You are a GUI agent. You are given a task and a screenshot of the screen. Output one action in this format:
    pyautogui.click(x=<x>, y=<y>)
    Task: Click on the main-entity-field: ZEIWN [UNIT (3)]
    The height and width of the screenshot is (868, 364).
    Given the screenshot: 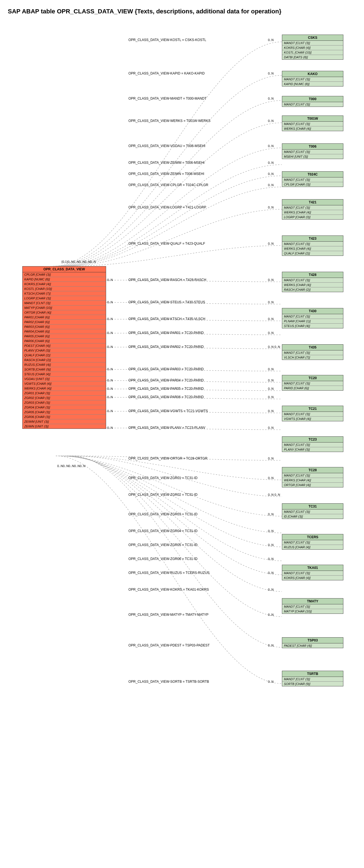 What is the action you would take?
    pyautogui.click(x=64, y=427)
    